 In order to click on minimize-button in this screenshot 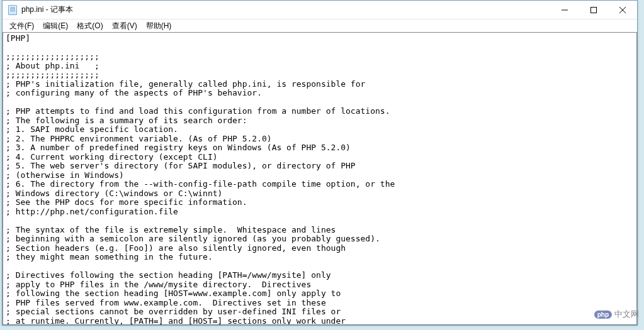, I will do `click(565, 10)`.